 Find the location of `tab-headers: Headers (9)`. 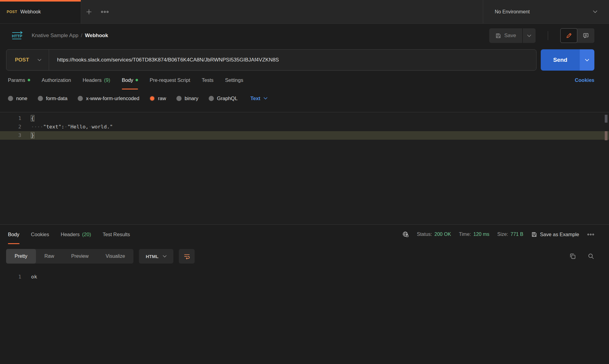

tab-headers: Headers (9) is located at coordinates (96, 80).